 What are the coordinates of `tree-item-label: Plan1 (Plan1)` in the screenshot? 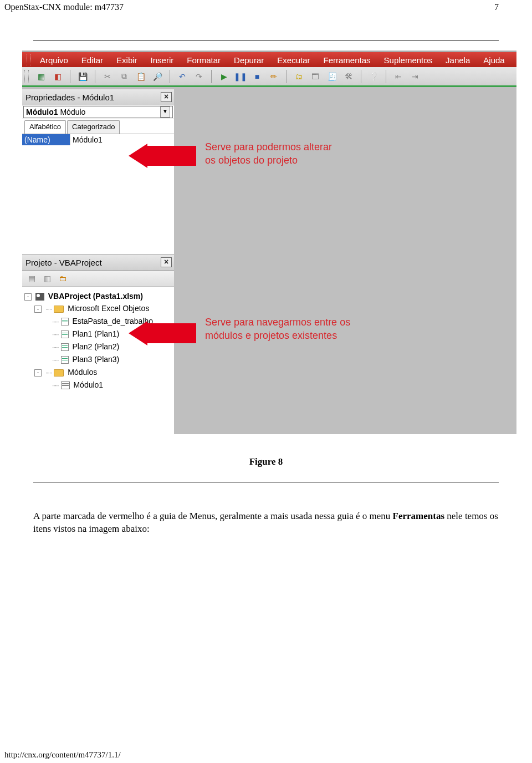 It's located at (95, 334).